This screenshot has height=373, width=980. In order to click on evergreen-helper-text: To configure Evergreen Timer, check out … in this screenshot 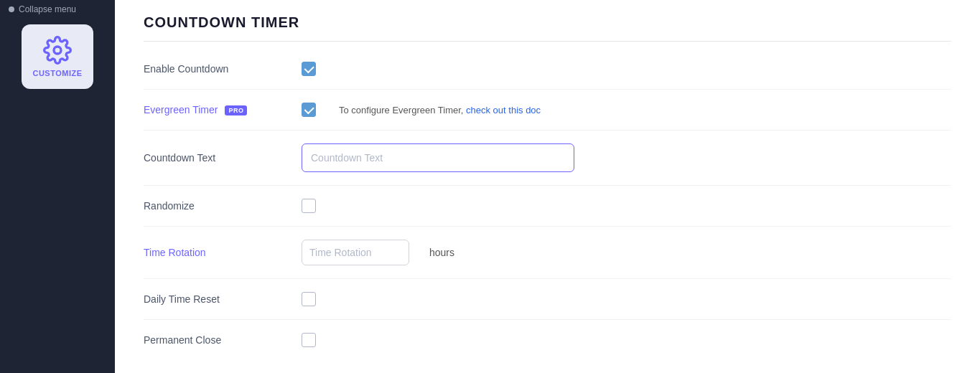, I will do `click(439, 110)`.